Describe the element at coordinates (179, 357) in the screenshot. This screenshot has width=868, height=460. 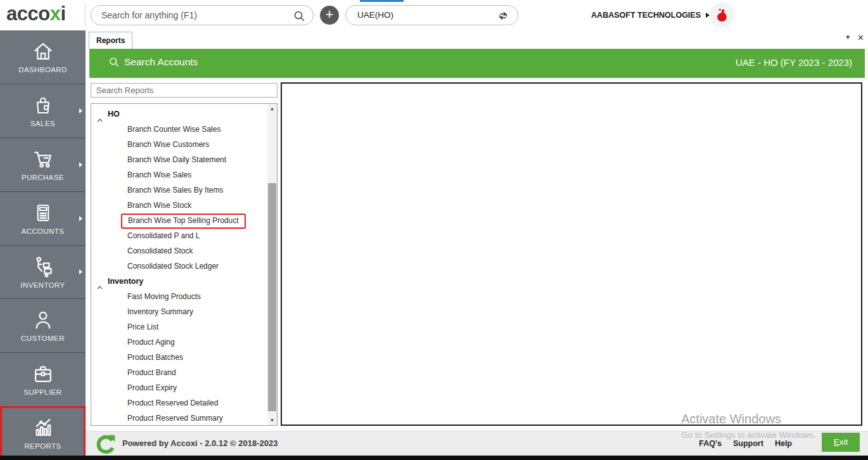
I see `report-item: Product Batches` at that location.